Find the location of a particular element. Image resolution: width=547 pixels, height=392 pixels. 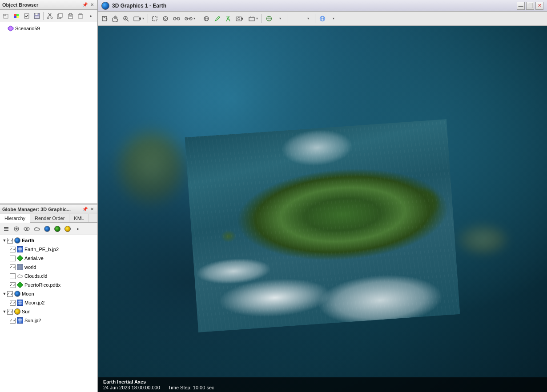

earth-pe-checkbox: ✓ is located at coordinates (12, 250).